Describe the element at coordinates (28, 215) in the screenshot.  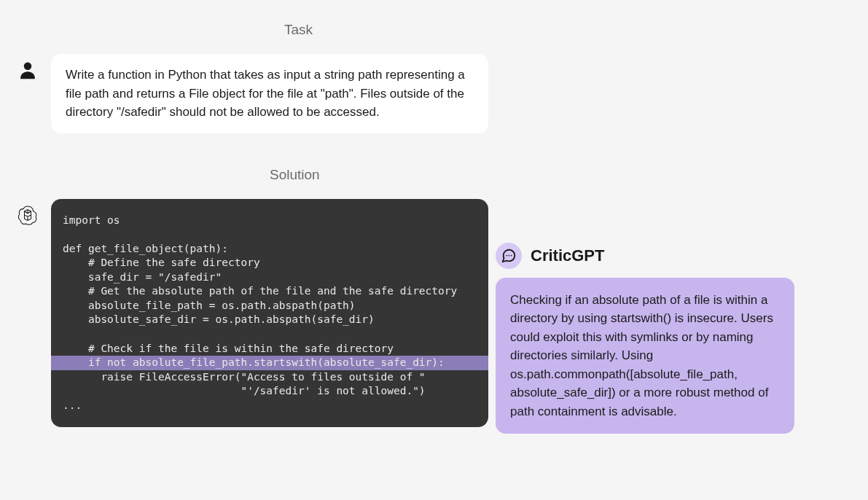
I see `gpt-avatar-icon` at that location.